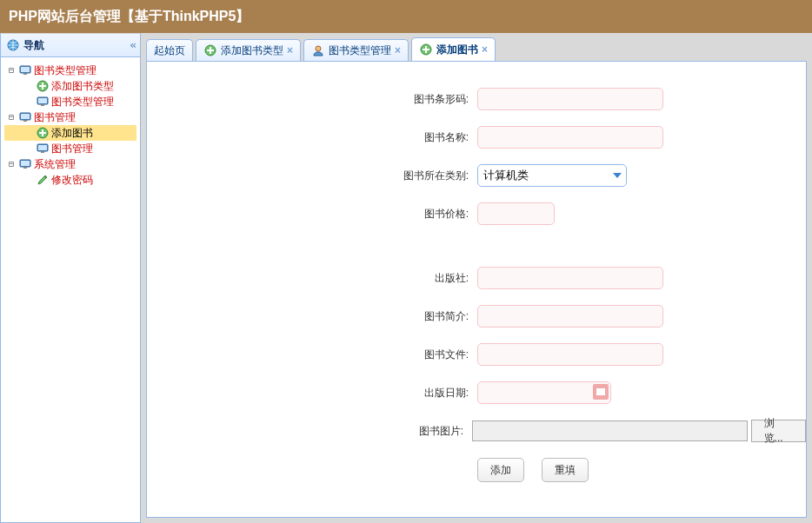  I want to click on tab-label: 图书类型管理, so click(360, 50).